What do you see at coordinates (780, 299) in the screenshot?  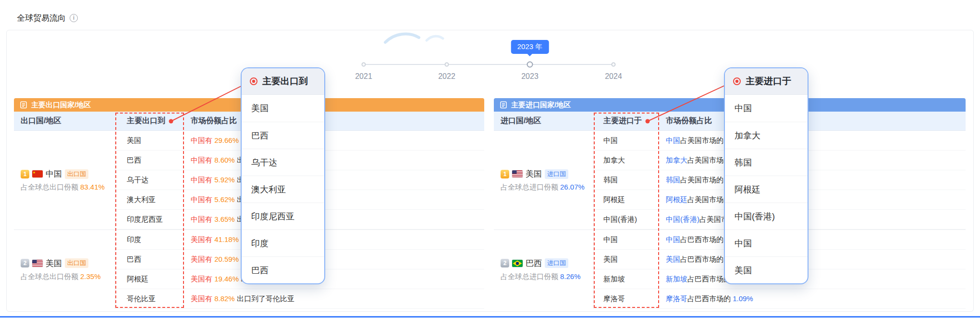 I see `table-row: 摩洛哥 摩洛哥占巴西市场的 1.09%` at bounding box center [780, 299].